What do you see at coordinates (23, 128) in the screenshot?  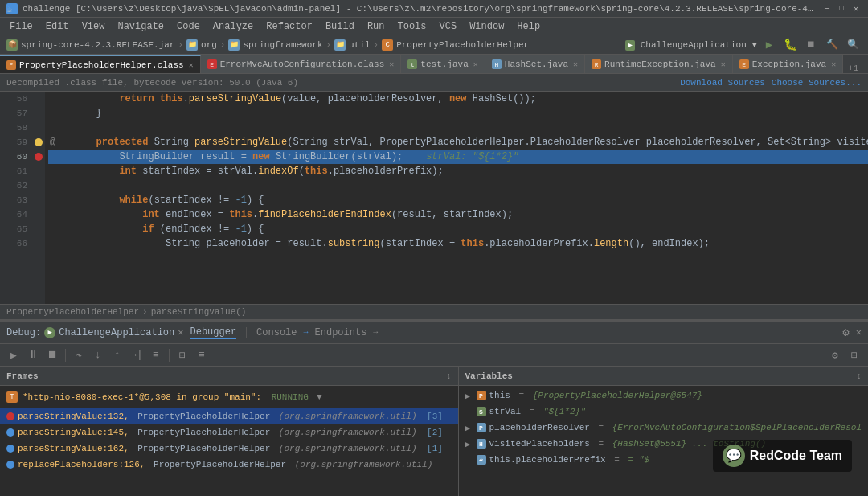 I see `line-num-58: 58` at bounding box center [23, 128].